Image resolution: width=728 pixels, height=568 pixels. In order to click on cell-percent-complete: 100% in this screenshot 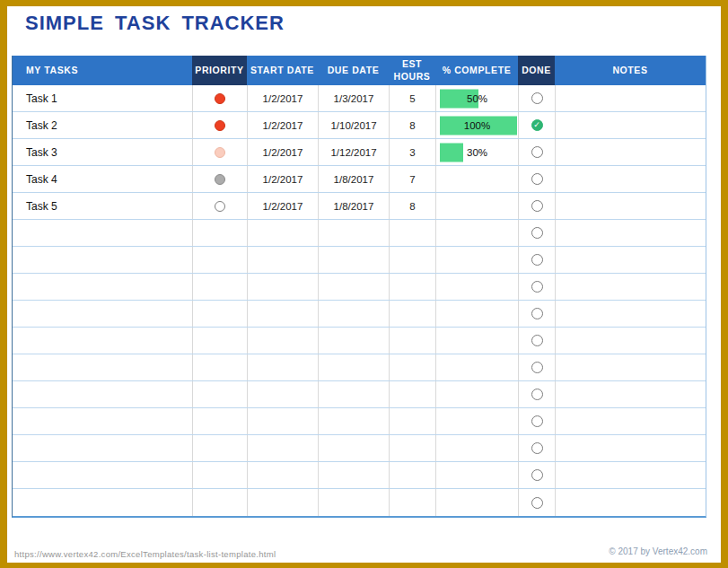, I will do `click(477, 126)`.